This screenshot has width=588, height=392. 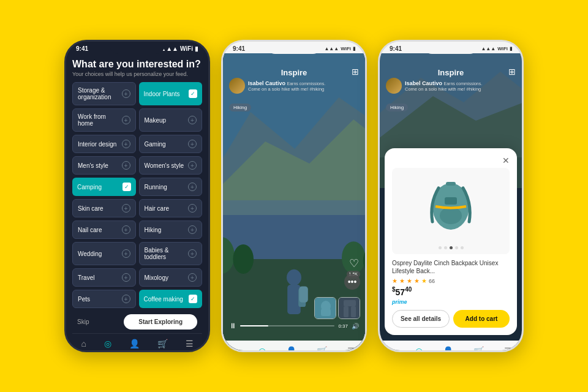 I want to click on nav-menu-icon: ☰, so click(x=190, y=344).